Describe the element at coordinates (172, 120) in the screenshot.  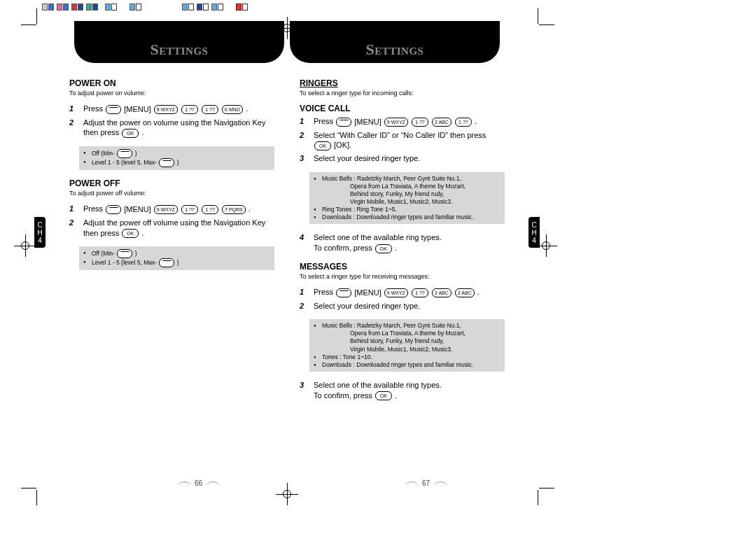
I see `steps-list: 1 Press [MENU] 9 WXYZ 1 ?? 1 ?? 6 MNO . …` at that location.